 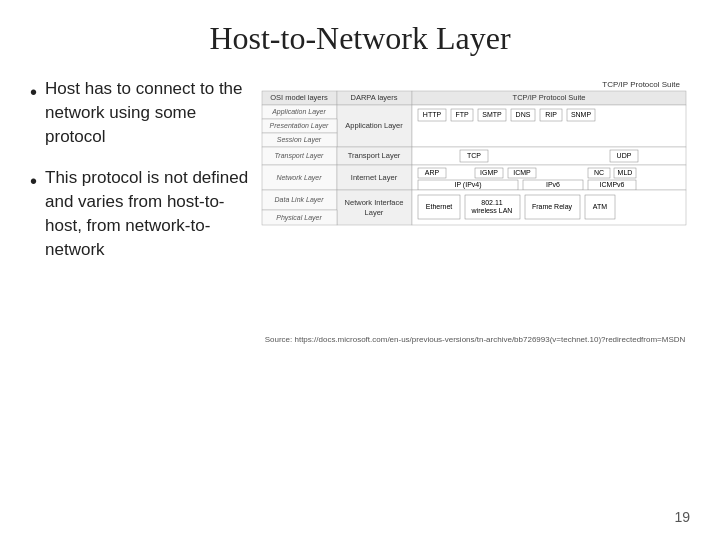 What do you see at coordinates (432, 114) in the screenshot?
I see `svg-text: HTTP` at bounding box center [432, 114].